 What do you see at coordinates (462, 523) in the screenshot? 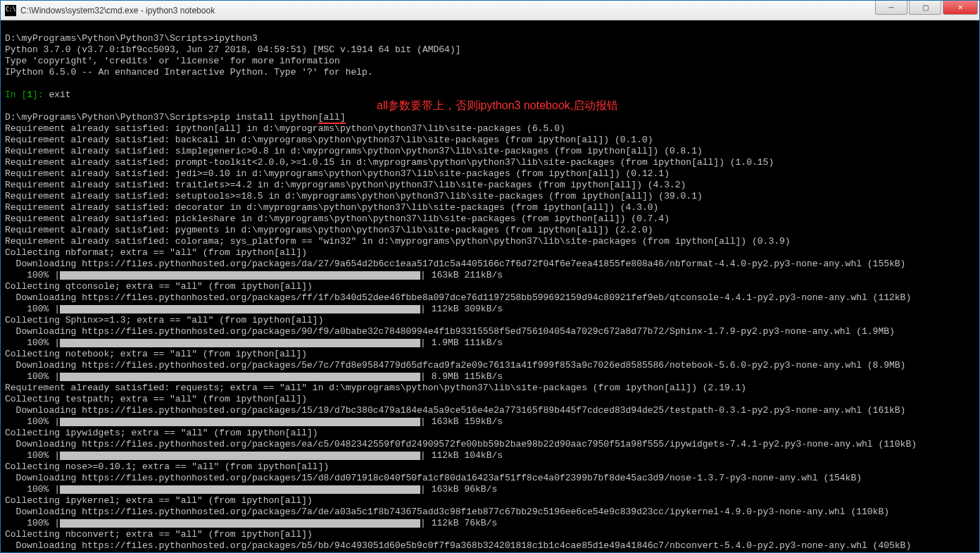
I see `rate: 112kB 76kB/s` at bounding box center [462, 523].